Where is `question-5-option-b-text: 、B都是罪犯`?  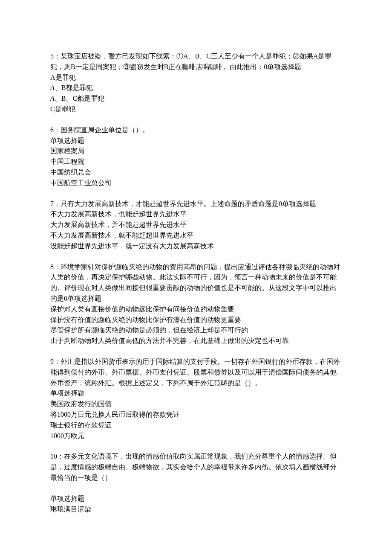 question-5-option-b-text: 、B都是罪犯 is located at coordinates (74, 88).